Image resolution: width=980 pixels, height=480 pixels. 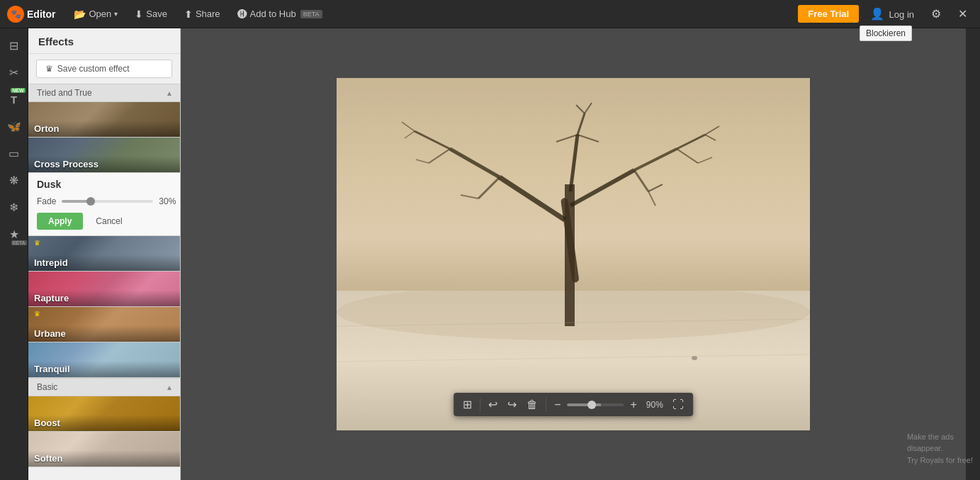 I want to click on effect-soften: Soften, so click(x=104, y=450).